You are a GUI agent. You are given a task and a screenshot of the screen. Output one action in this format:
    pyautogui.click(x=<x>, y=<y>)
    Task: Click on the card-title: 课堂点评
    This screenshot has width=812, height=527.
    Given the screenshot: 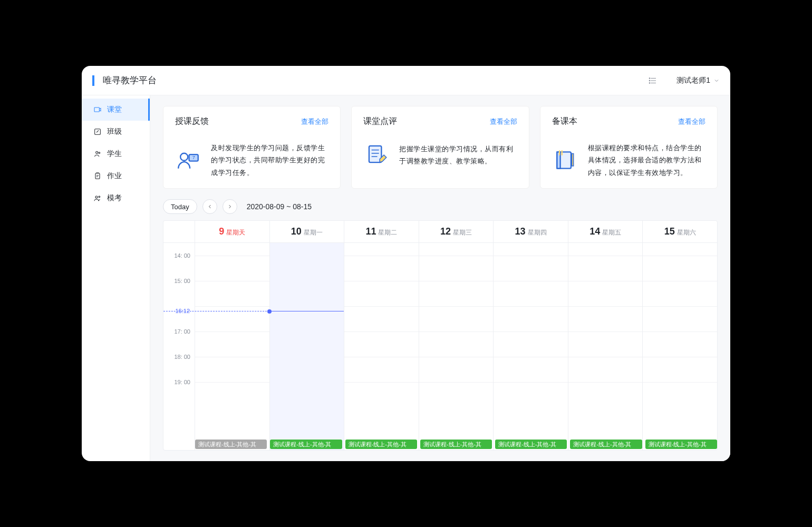 What is the action you would take?
    pyautogui.click(x=380, y=121)
    